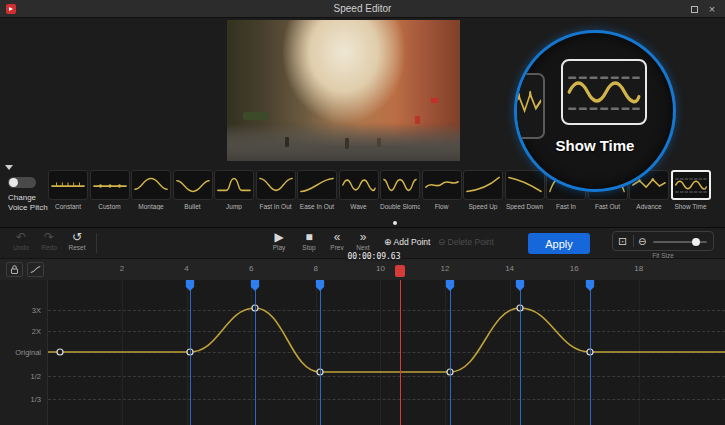  I want to click on show-time-magnifier: Show Time, so click(595, 111).